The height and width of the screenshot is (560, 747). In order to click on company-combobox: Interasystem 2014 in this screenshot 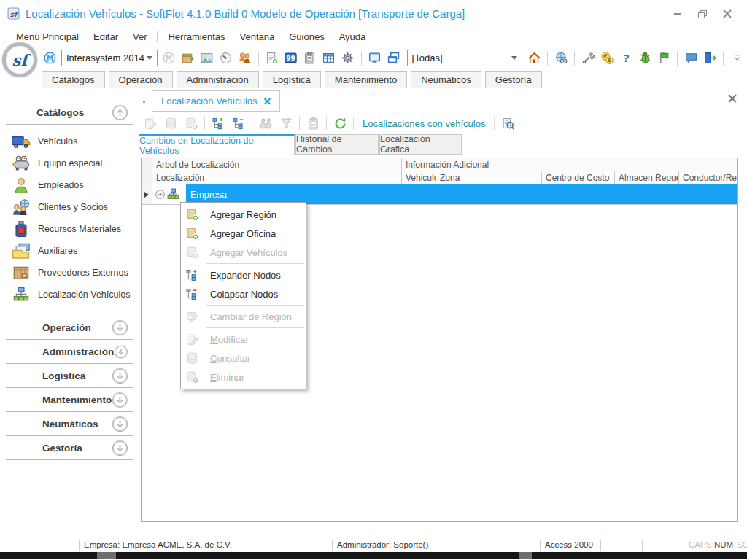, I will do `click(109, 58)`.